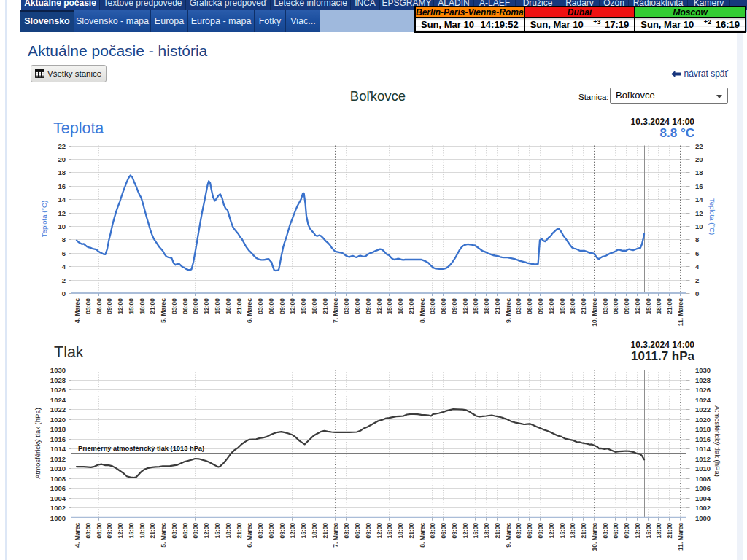  What do you see at coordinates (64, 293) in the screenshot?
I see `svg-text: 0` at bounding box center [64, 293].